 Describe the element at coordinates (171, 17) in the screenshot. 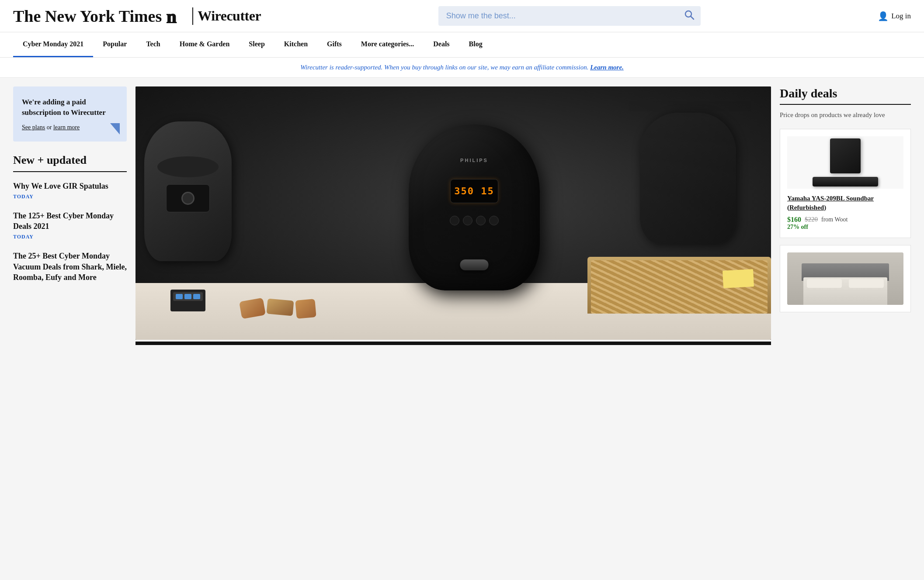

I see `svg-text: 𝐧` at that location.